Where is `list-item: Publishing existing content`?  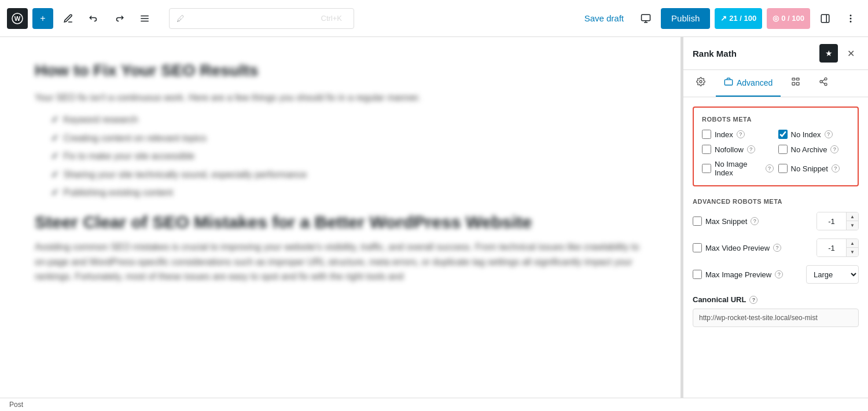 list-item: Publishing existing content is located at coordinates (345, 193).